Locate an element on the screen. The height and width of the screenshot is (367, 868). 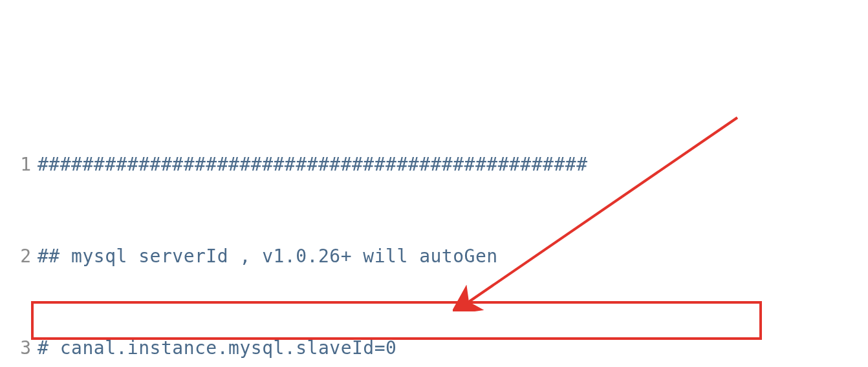
comment-text: # canal.instance.mysql.slaveId=0 is located at coordinates (217, 348).